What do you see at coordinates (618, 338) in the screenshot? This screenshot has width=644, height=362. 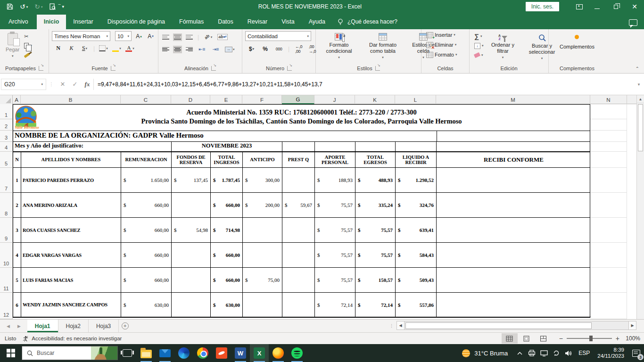 I see `zoom-in-icon: +` at bounding box center [618, 338].